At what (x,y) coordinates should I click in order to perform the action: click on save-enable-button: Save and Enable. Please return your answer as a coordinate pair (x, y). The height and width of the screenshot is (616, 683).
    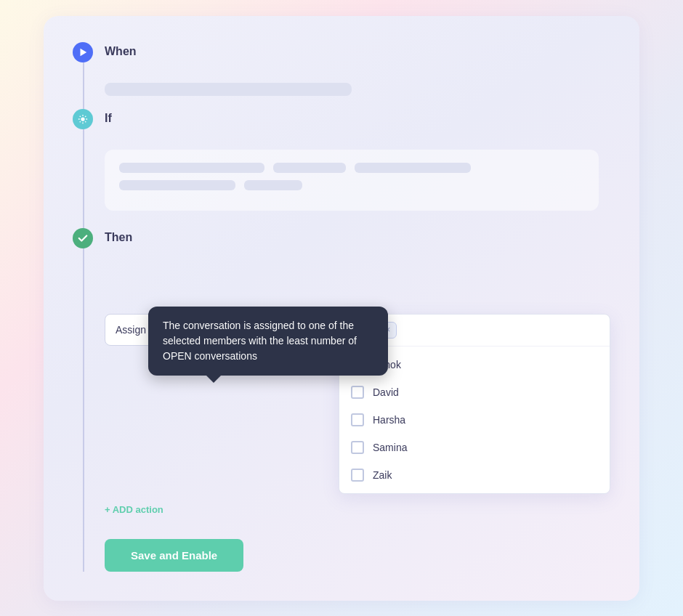
    Looking at the image, I should click on (174, 555).